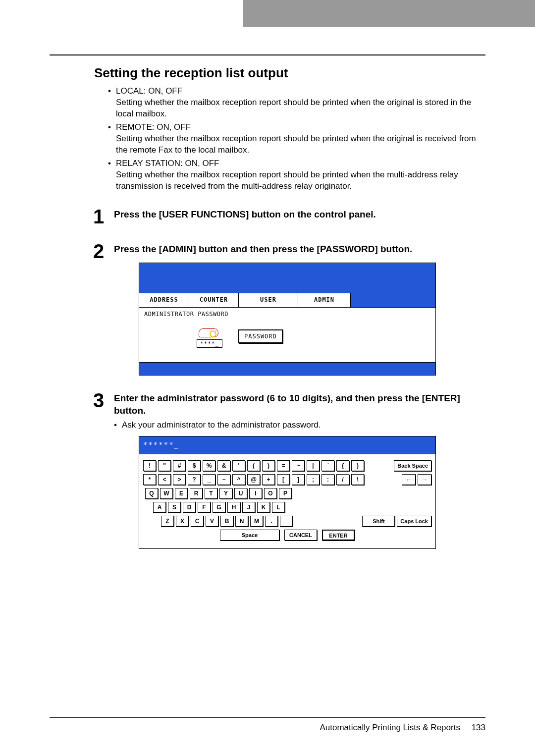  Describe the element at coordinates (242, 521) in the screenshot. I see `key-n: N` at that location.